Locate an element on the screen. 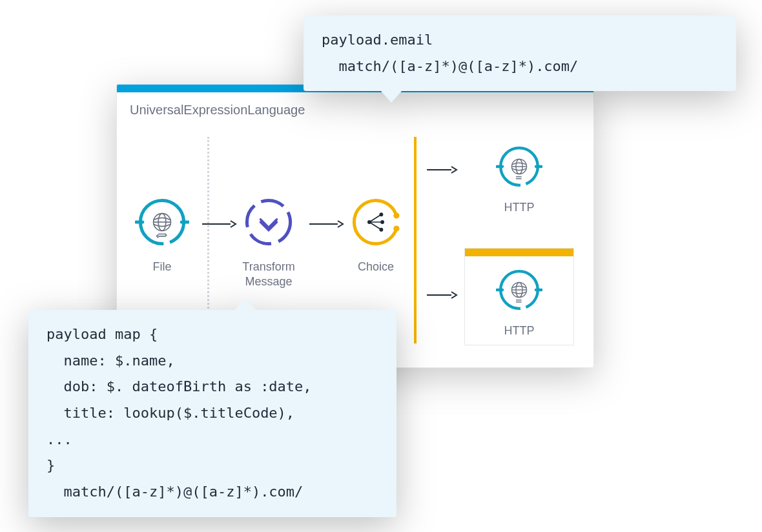 The height and width of the screenshot is (532, 762). node-file: File is located at coordinates (162, 235).